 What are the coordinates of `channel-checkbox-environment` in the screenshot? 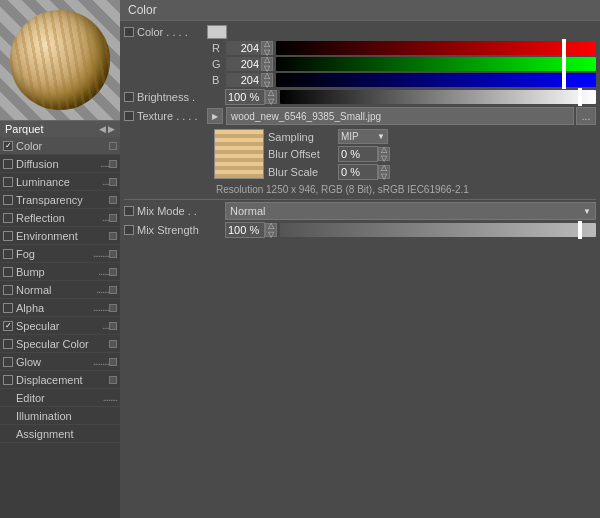 It's located at (8, 236).